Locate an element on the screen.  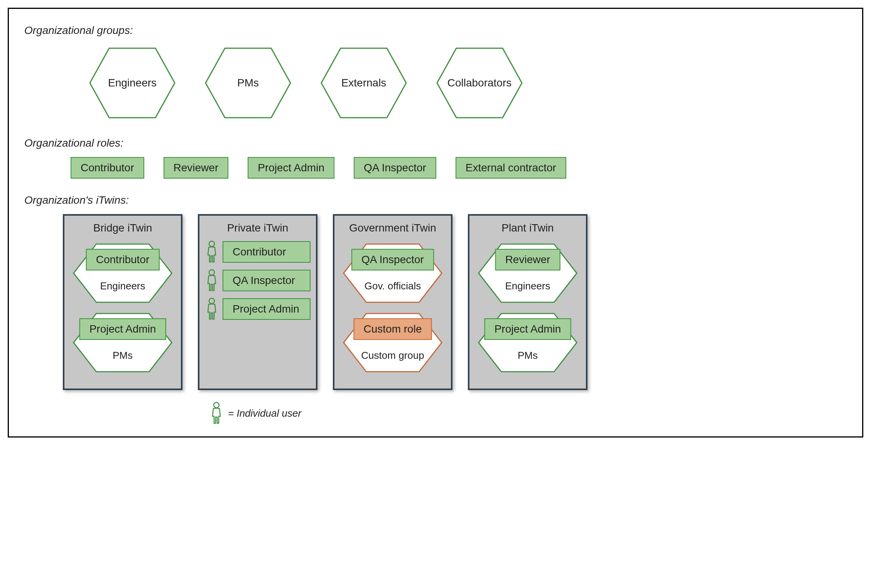
organizational-groups-row: Engineers PMs Externals Collaborators is located at coordinates (436, 83).